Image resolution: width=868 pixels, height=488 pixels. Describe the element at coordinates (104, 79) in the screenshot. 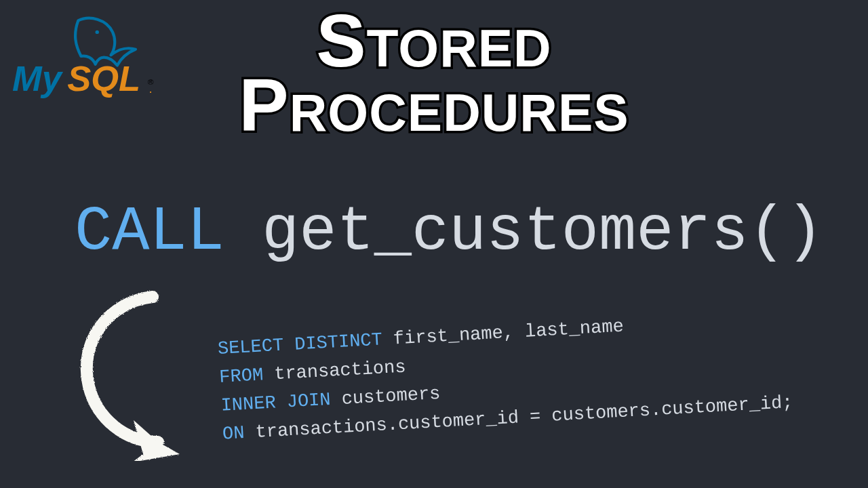

I see `logo-text-sql: SQL` at that location.